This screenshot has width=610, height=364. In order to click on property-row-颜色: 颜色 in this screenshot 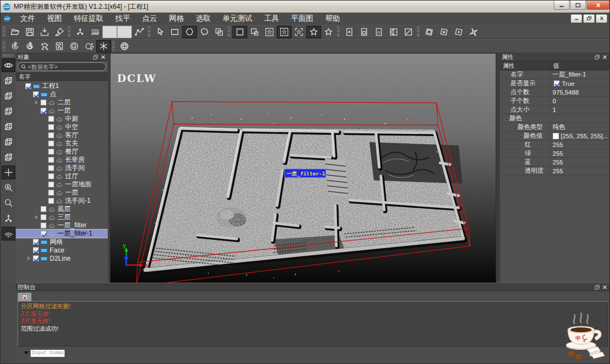, I will do `click(555, 119)`.